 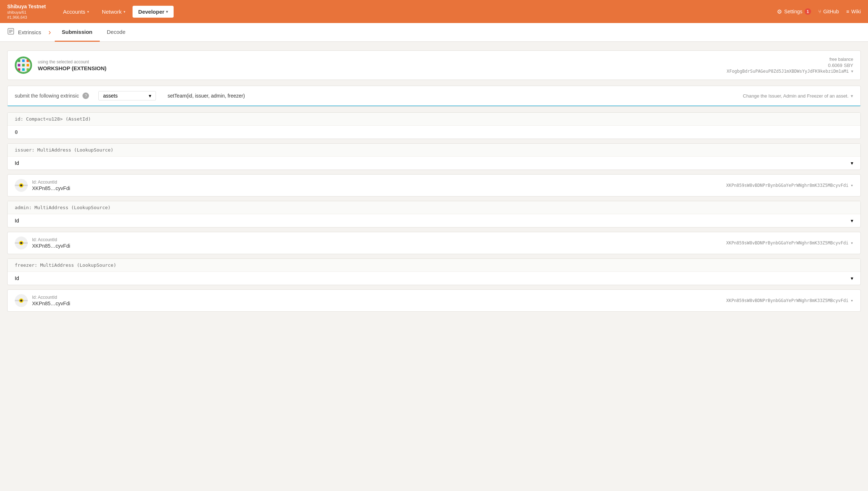 I want to click on address-dropdown-icon: ▾, so click(x=852, y=71).